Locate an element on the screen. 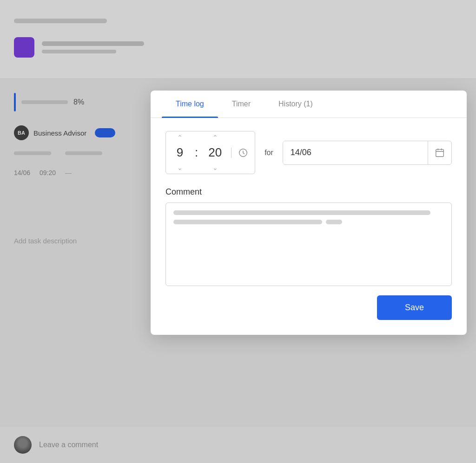  save-button: Save is located at coordinates (415, 307).